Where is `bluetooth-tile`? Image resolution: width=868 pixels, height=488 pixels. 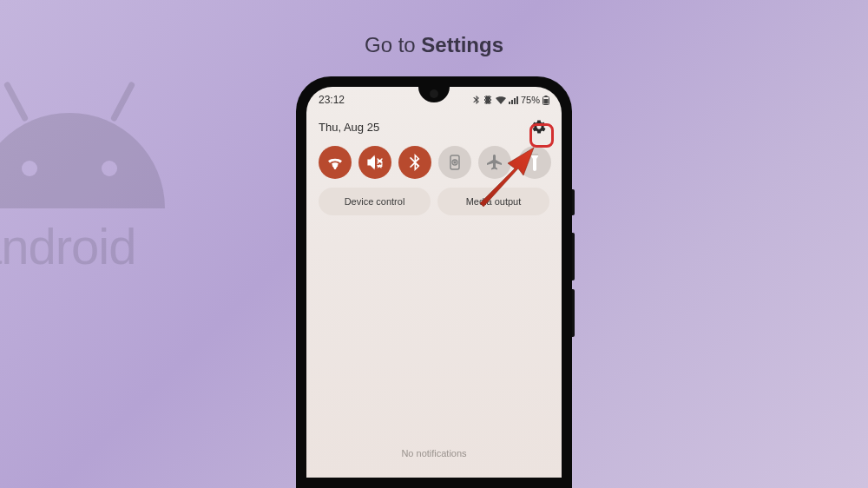
bluetooth-tile is located at coordinates (415, 162).